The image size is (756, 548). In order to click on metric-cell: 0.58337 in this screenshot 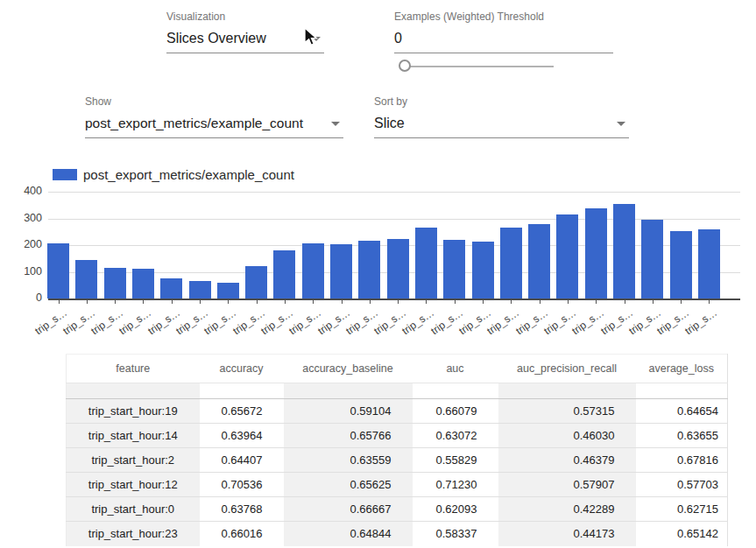, I will do `click(456, 534)`.